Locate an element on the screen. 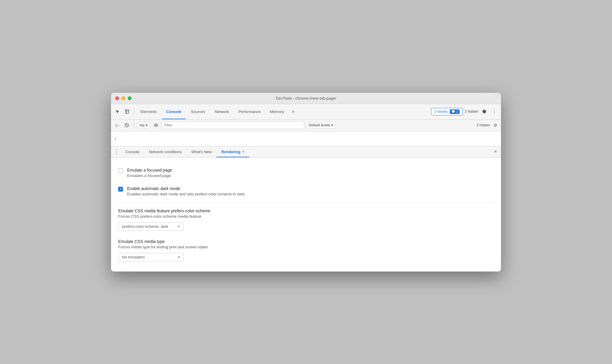 The height and width of the screenshot is (364, 612). context-selector: top ▾ is located at coordinates (143, 125).